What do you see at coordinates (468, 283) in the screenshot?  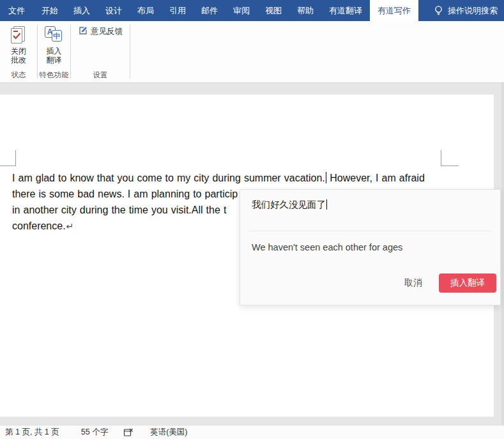 I see `insert-translation-button: 插入翻译` at bounding box center [468, 283].